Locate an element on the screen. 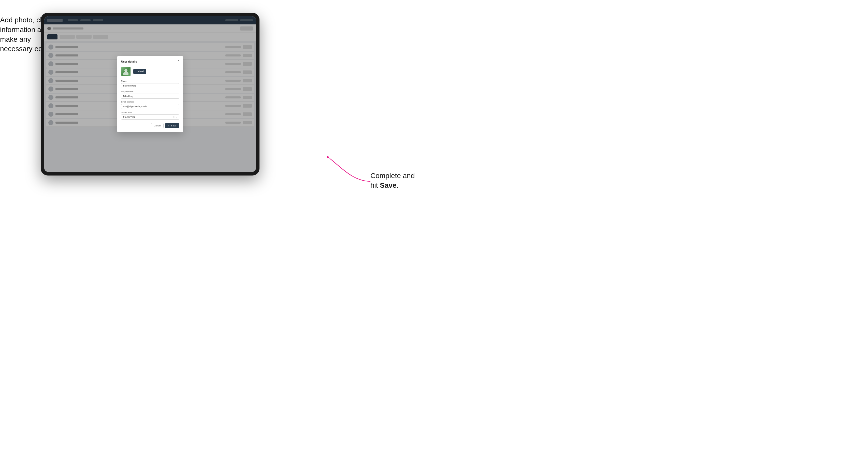  photo-section: Upload is located at coordinates (150, 71).